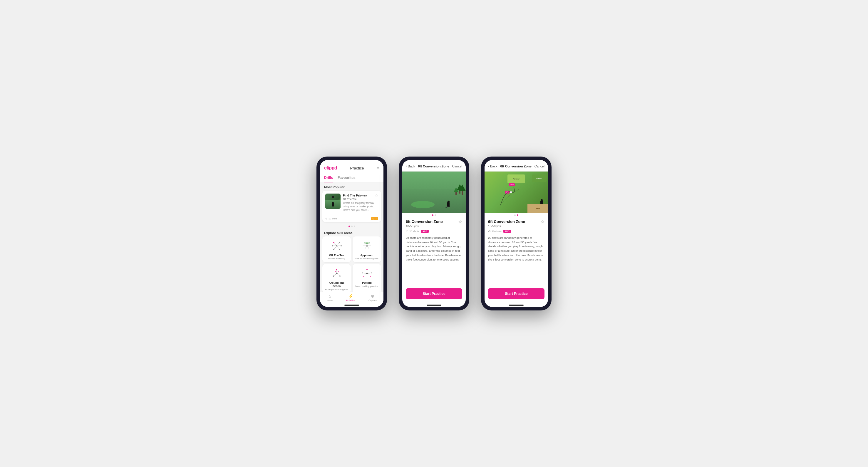 This screenshot has width=868, height=467. Describe the element at coordinates (434, 214) in the screenshot. I see `image-carousel-dots` at that location.